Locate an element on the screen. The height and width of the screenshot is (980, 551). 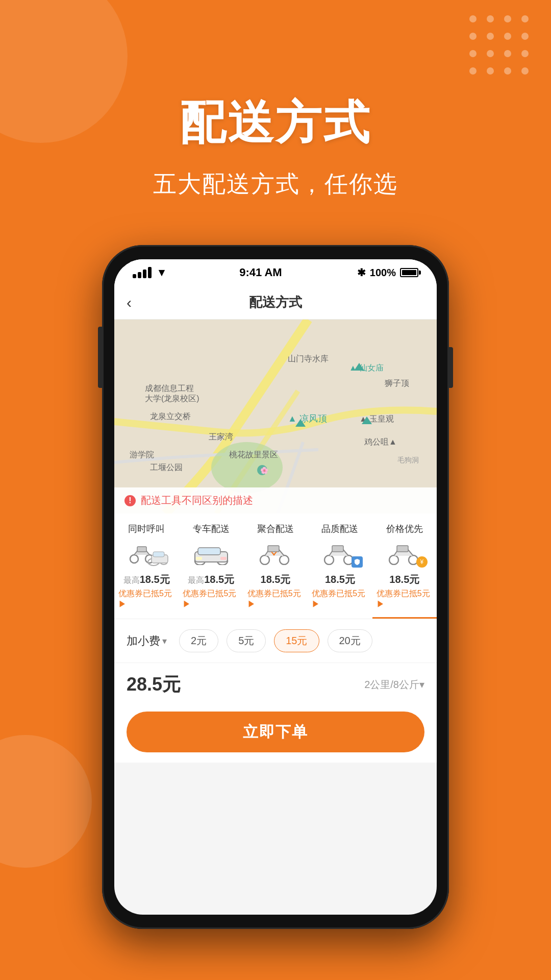
option-icon-aggregate is located at coordinates (276, 554).